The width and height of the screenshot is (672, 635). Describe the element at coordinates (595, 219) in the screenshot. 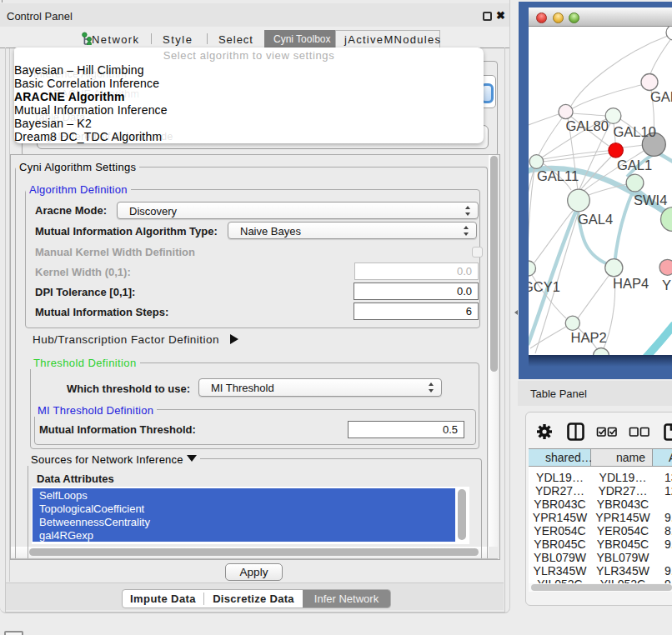

I see `svg-text: GAL4` at that location.